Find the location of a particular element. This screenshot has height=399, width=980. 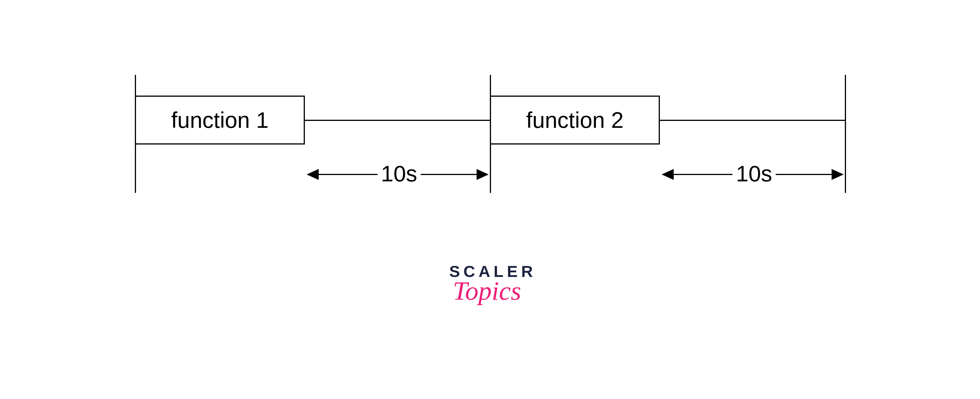

interval-2-arrow-right-head is located at coordinates (838, 175).